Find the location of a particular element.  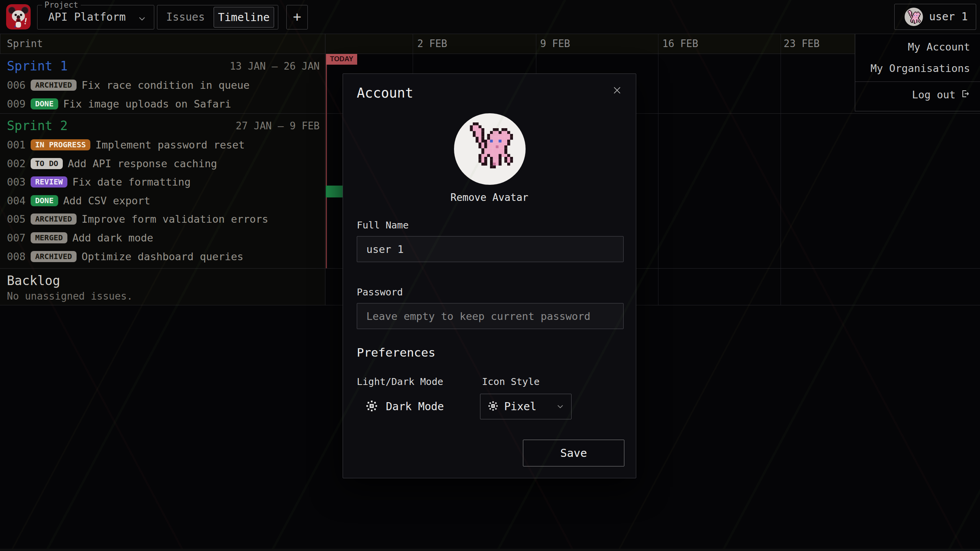

today-badge: TODAY is located at coordinates (341, 59).